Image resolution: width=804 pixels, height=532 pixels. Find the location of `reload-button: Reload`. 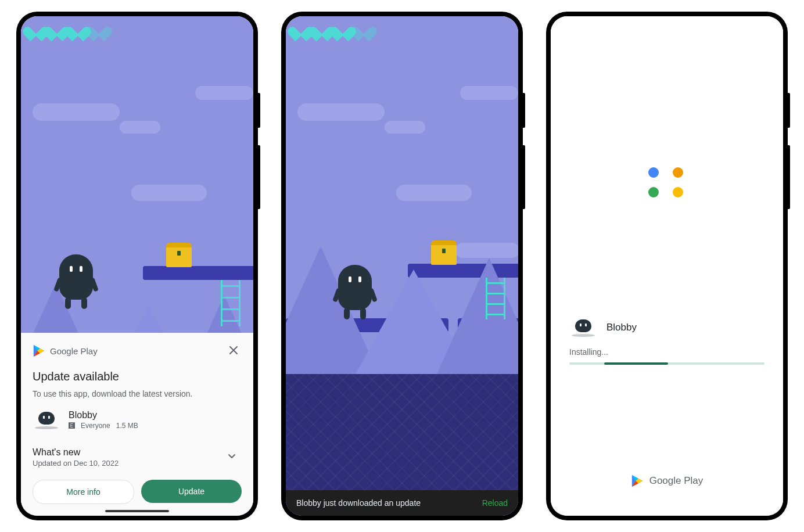

reload-button: Reload is located at coordinates (495, 503).